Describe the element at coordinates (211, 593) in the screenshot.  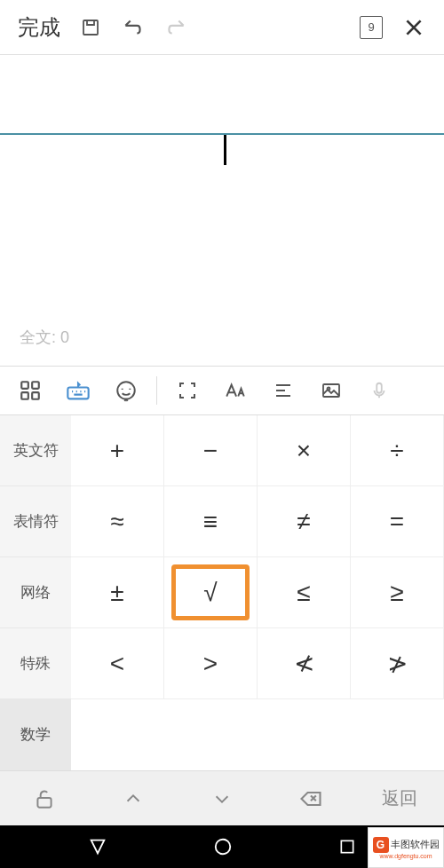
I see `key-sqrt: √` at that location.